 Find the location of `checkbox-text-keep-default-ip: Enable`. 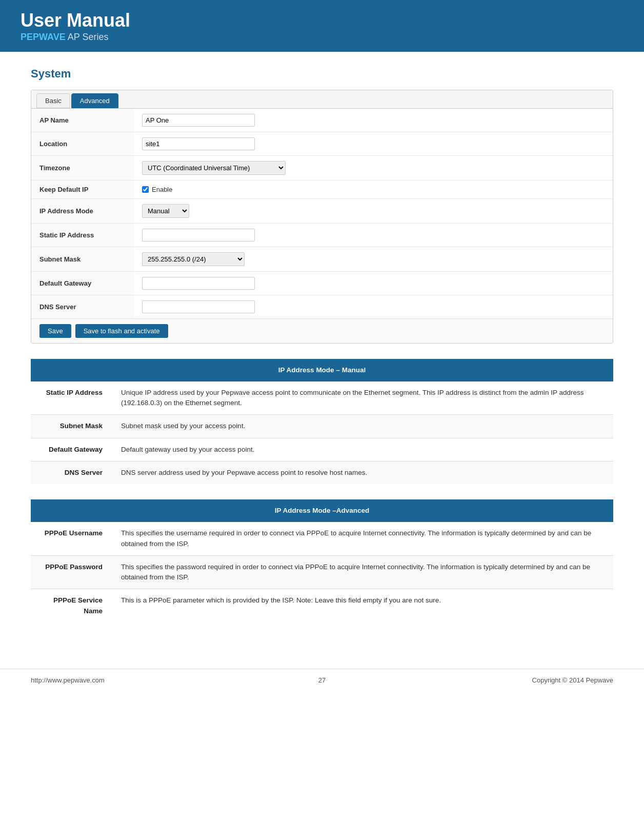

checkbox-text-keep-default-ip: Enable is located at coordinates (162, 190).